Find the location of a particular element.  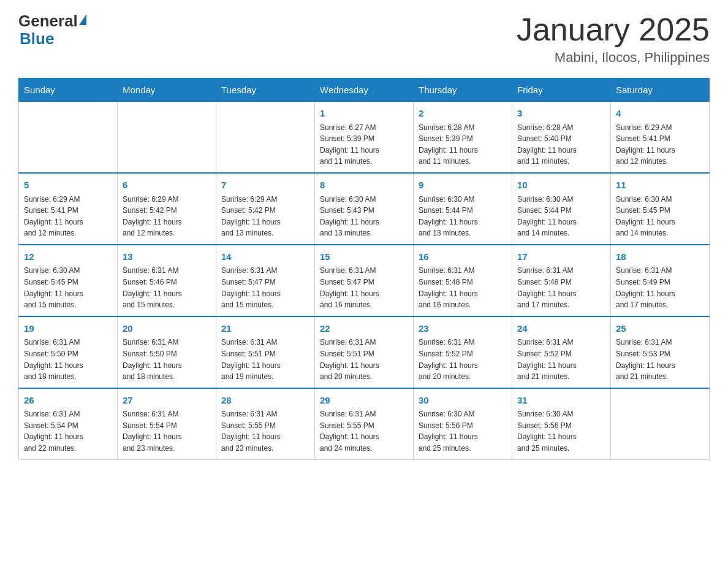

day-number: 24 is located at coordinates (561, 329).